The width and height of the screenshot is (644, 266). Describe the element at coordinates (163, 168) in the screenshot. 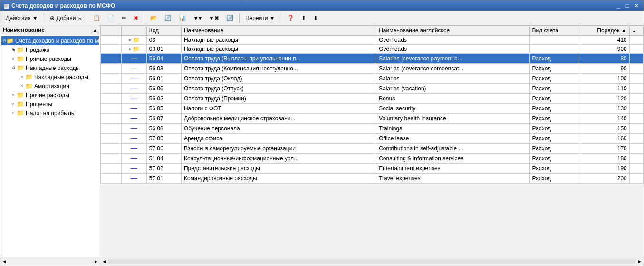

I see `cell-code: 57.02` at that location.